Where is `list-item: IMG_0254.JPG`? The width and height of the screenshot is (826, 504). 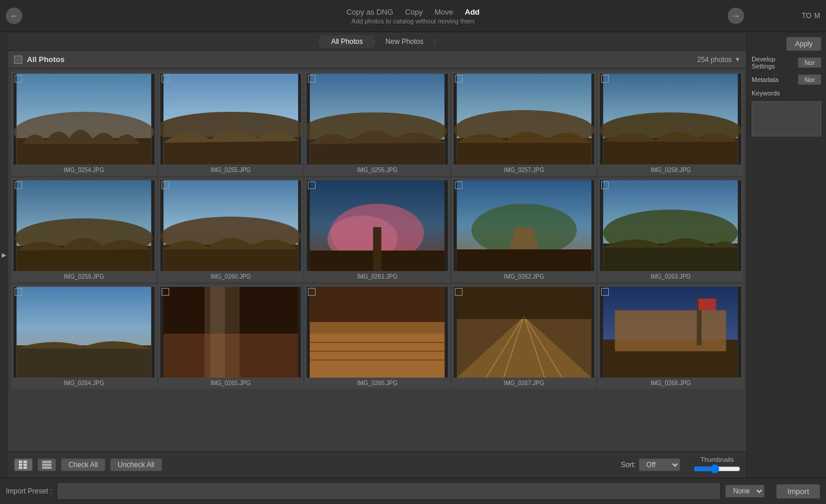
list-item: IMG_0254.JPG is located at coordinates (84, 124).